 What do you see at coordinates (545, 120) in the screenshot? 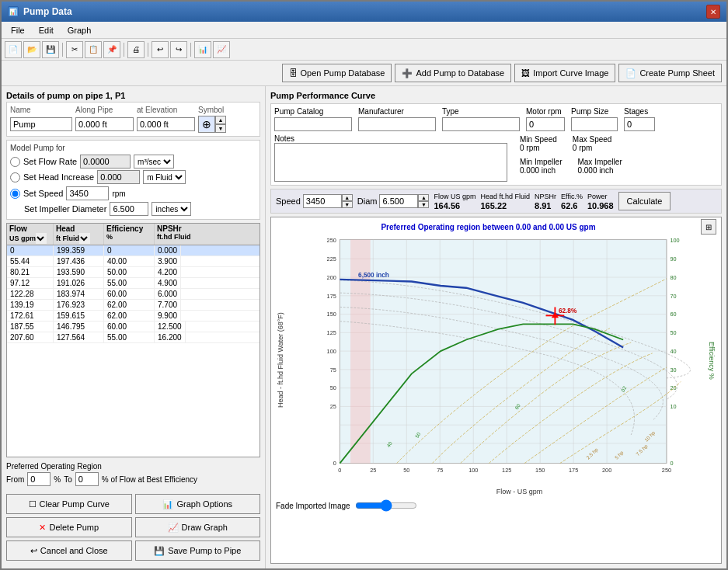
I see `motor-rpm-col: Motor rpm` at bounding box center [545, 120].